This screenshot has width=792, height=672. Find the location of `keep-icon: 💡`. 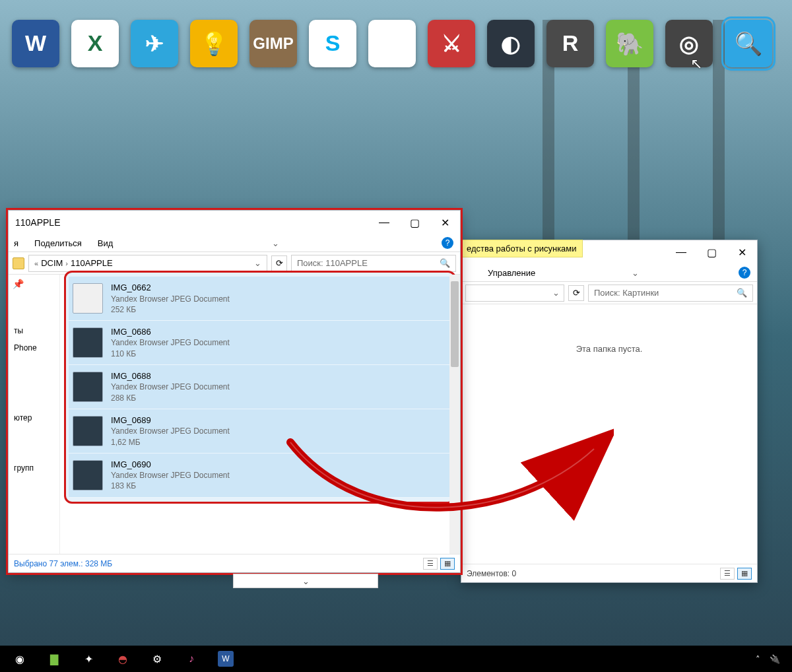

keep-icon: 💡 is located at coordinates (214, 44).